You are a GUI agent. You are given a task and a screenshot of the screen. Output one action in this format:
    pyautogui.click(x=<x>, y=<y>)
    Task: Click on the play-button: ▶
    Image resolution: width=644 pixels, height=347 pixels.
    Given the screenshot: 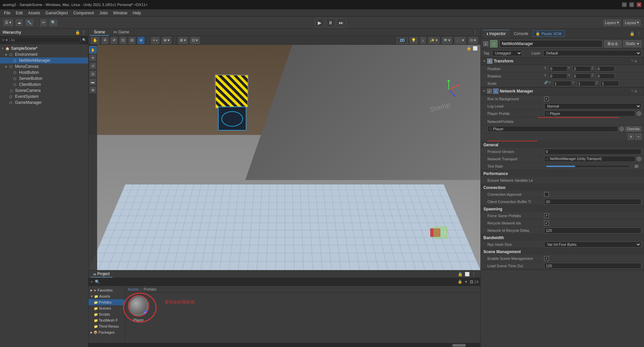 What is the action you would take?
    pyautogui.click(x=320, y=23)
    